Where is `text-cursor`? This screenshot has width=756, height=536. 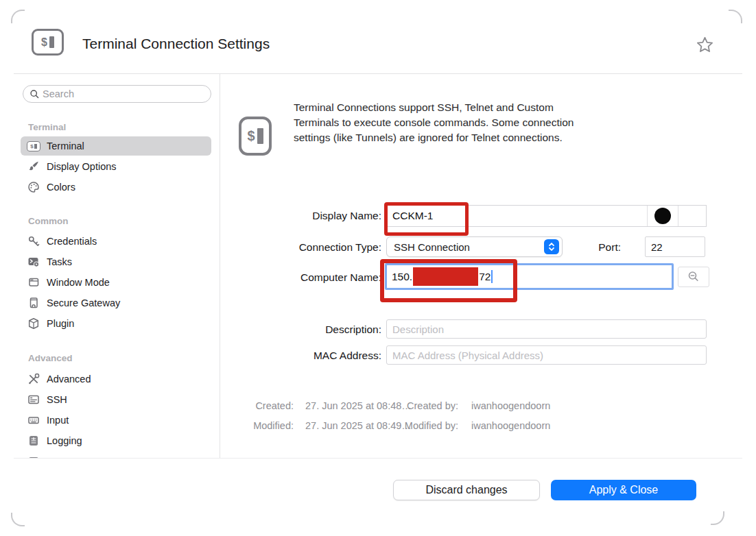 text-cursor is located at coordinates (492, 277).